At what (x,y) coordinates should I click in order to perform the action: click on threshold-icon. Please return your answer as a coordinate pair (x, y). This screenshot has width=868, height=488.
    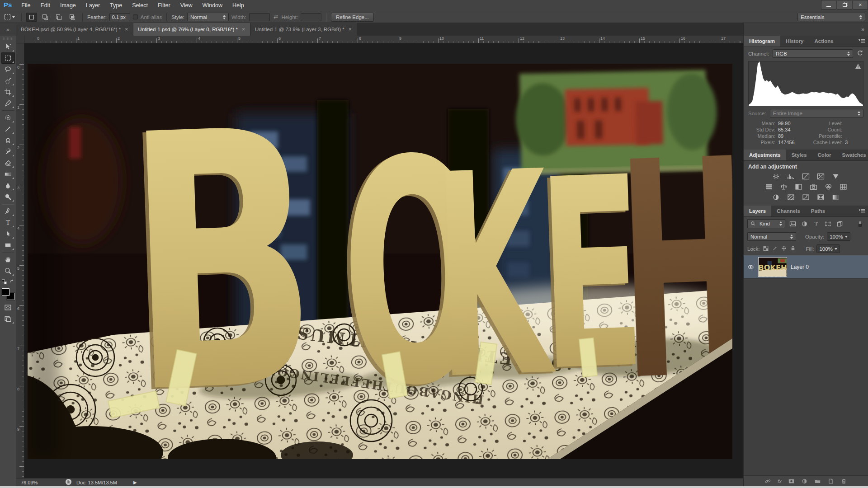
    Looking at the image, I should click on (806, 197).